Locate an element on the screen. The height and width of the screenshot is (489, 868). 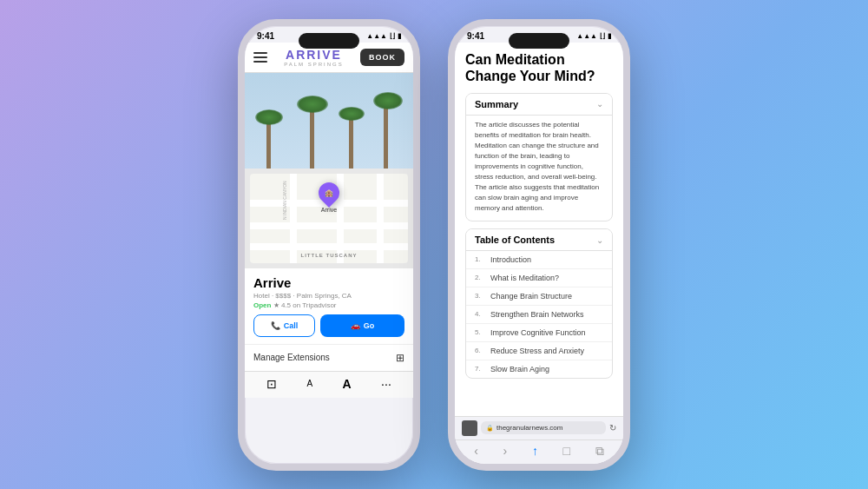
back-button: ‹ is located at coordinates (476, 451).